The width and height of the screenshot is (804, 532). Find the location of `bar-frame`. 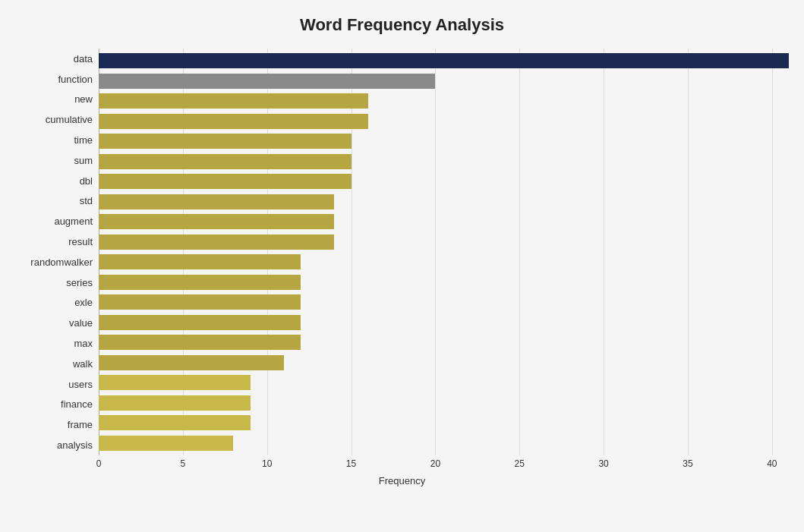

bar-frame is located at coordinates (175, 423).